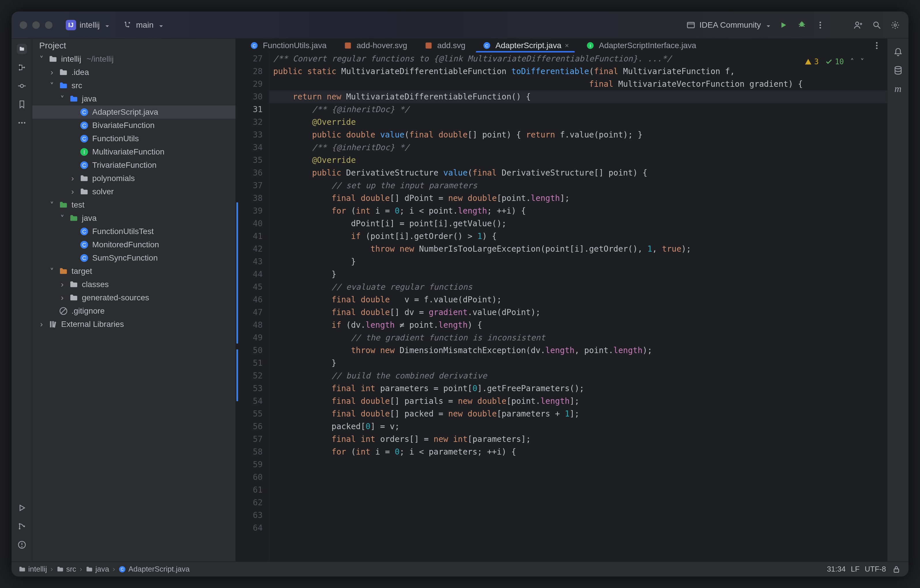  Describe the element at coordinates (578, 224) in the screenshot. I see `code-line: dPoint[i] = point[i].getValue();` at that location.